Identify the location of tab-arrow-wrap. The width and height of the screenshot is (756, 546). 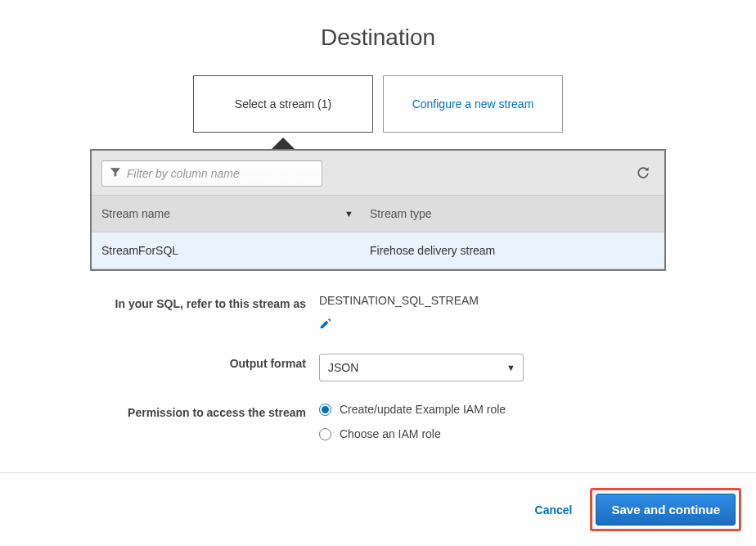
(331, 141).